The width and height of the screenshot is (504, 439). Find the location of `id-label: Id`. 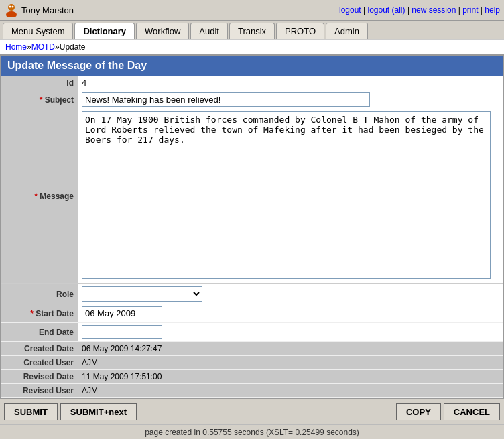

id-label: Id is located at coordinates (39, 83).